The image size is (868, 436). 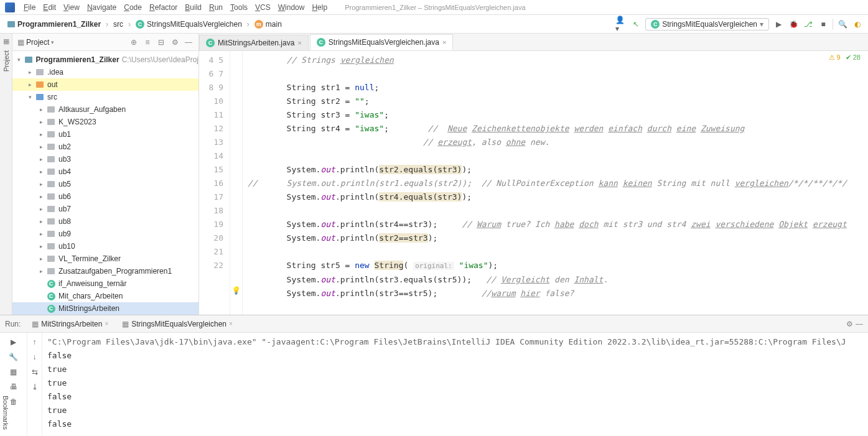 What do you see at coordinates (106, 134) in the screenshot?
I see `tree-item-ub1: ▸ub1` at bounding box center [106, 134].